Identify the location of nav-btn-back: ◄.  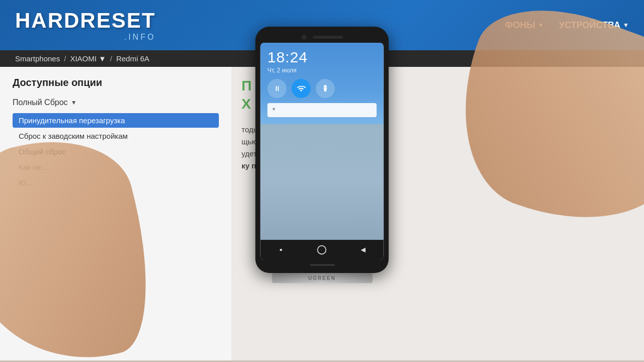
(363, 250).